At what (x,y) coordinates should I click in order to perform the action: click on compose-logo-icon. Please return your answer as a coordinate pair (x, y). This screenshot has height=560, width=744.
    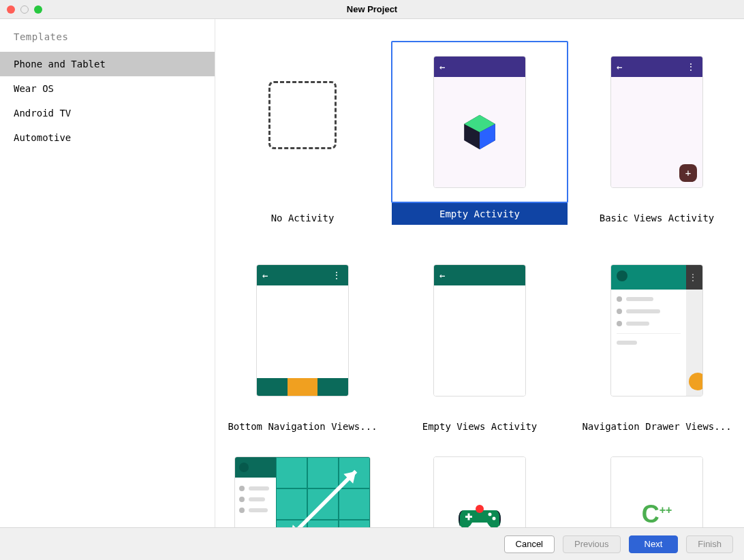
    Looking at the image, I should click on (480, 132).